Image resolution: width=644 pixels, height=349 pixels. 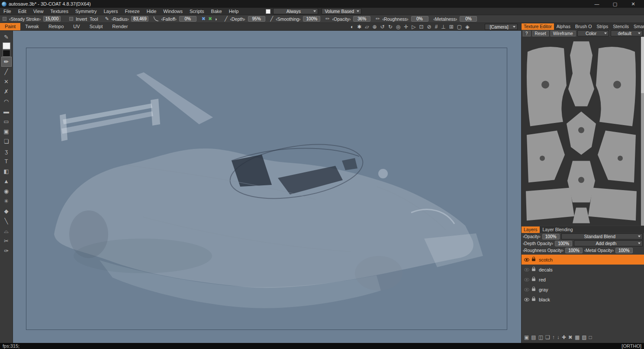 I want to click on radius-label: ‹Radius›, so click(x=120, y=19).